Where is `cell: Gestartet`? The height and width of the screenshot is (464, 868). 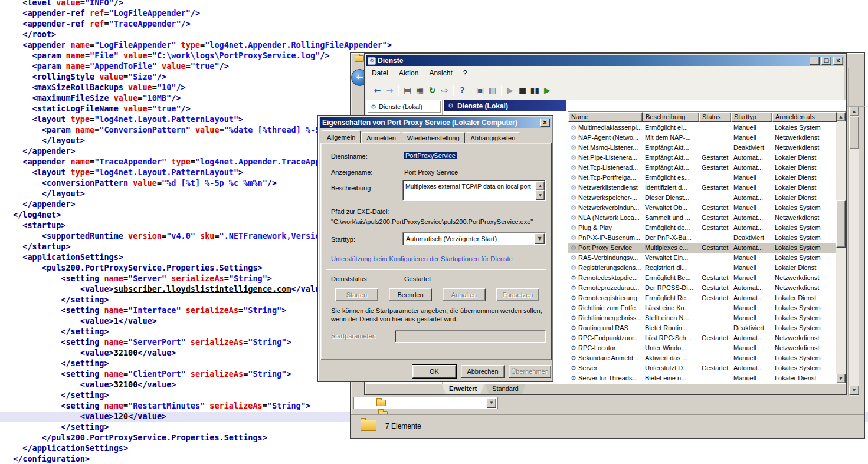
cell: Gestartet is located at coordinates (715, 278).